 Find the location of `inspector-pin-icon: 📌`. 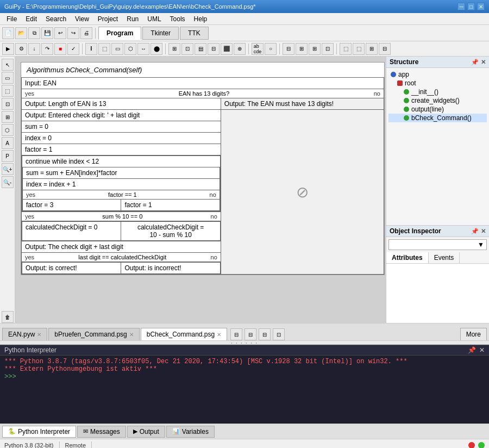

inspector-pin-icon: 📌 is located at coordinates (475, 232).